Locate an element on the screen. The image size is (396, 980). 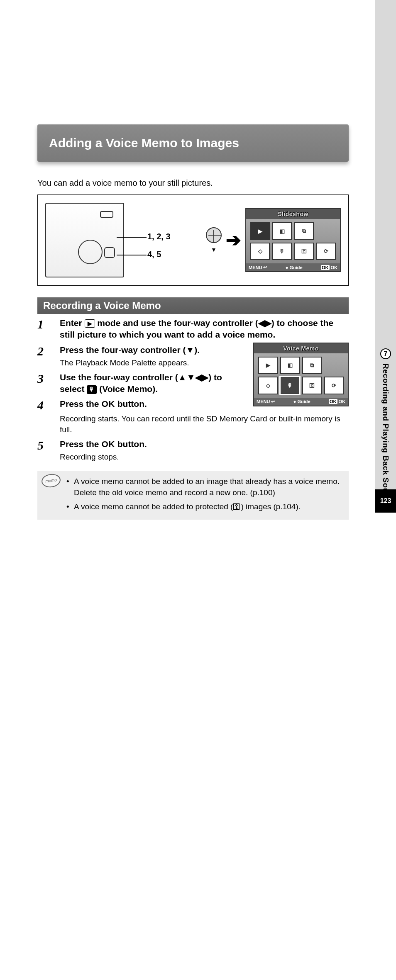
step-desc: The Playback Mode Palette appears. is located at coordinates (153, 363).